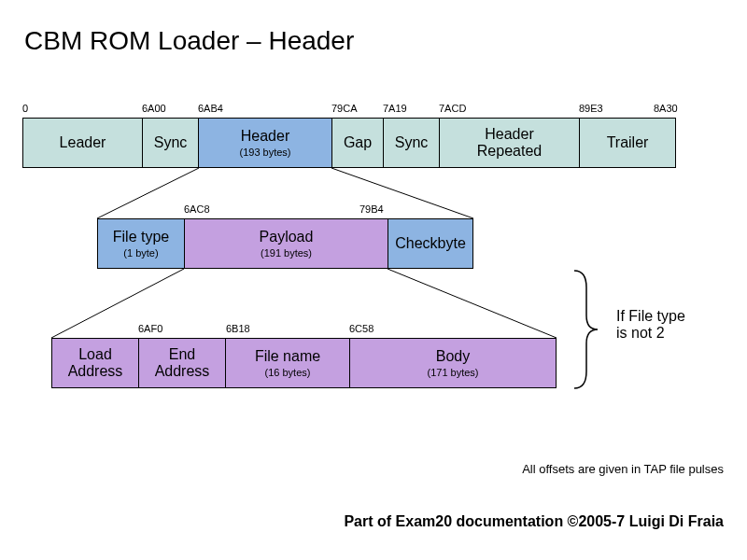 The width and height of the screenshot is (747, 560). Describe the element at coordinates (588, 329) in the screenshot. I see `brace-icon` at that location.